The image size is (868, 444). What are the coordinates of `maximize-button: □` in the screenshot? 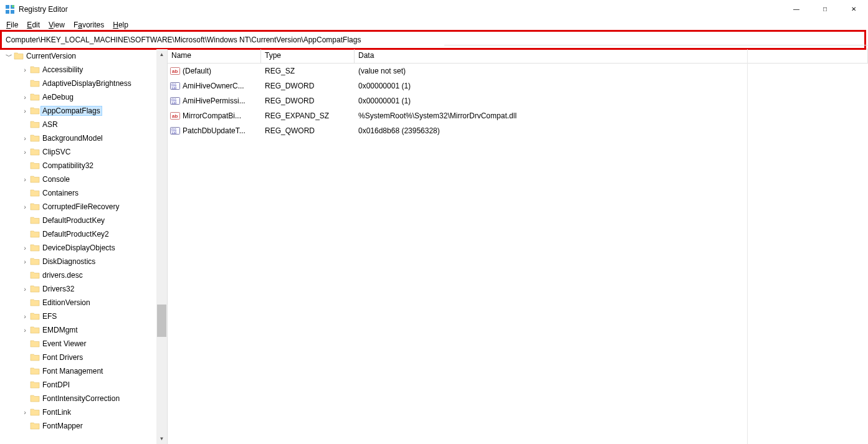 It's located at (825, 9).